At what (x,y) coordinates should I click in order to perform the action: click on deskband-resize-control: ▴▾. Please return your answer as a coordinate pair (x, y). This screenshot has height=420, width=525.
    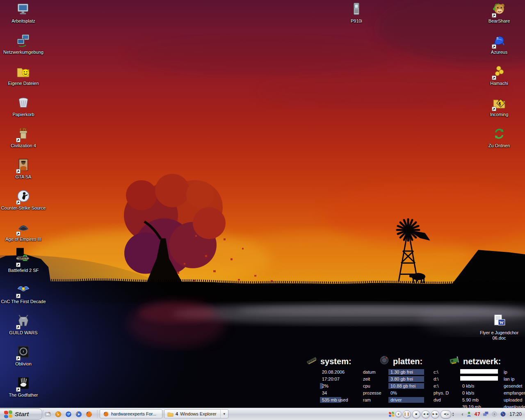
    Looking at the image, I should click on (453, 414).